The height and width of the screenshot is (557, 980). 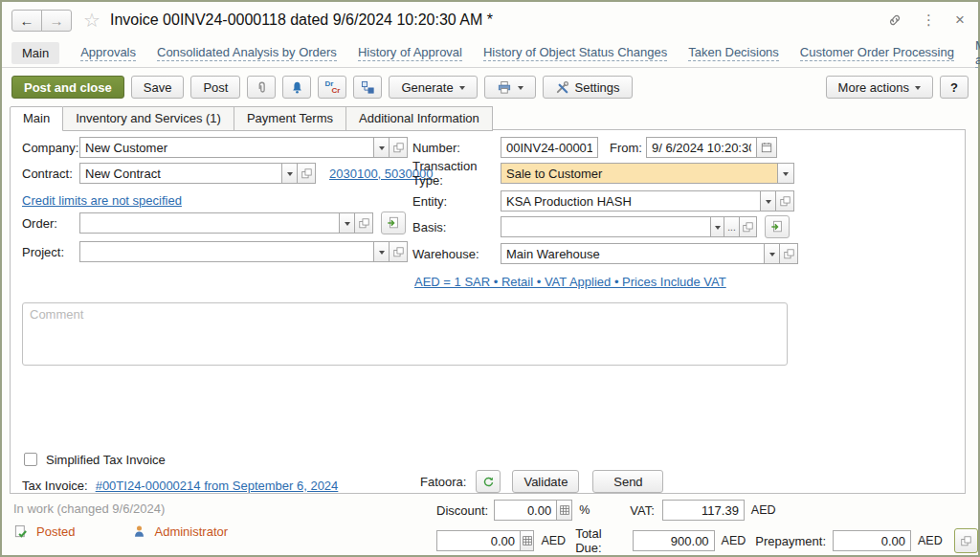 What do you see at coordinates (526, 541) in the screenshot?
I see `discount-amount-calculator-button` at bounding box center [526, 541].